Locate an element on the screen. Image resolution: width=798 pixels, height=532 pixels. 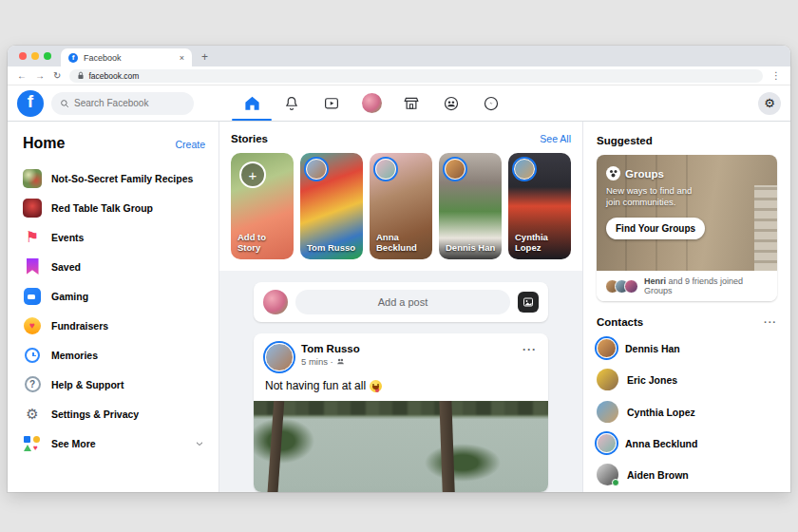
window-controls is located at coordinates (34, 56).